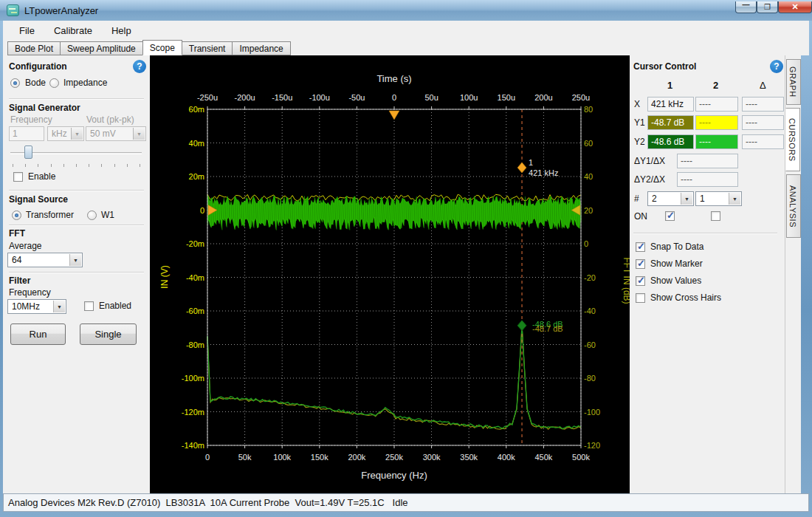 The image size is (812, 517). What do you see at coordinates (86, 83) in the screenshot?
I see `impedance-radio-label: Impedance` at bounding box center [86, 83].